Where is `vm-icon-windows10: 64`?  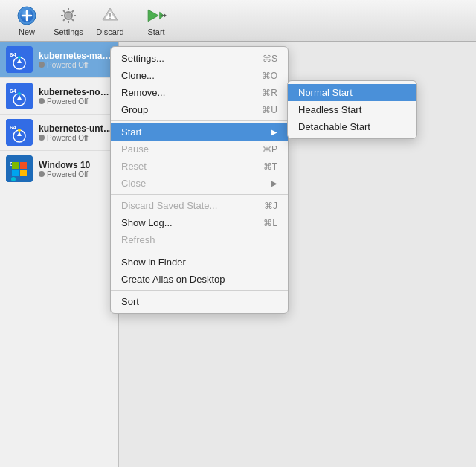 vm-icon-windows10: 64 is located at coordinates (19, 169).